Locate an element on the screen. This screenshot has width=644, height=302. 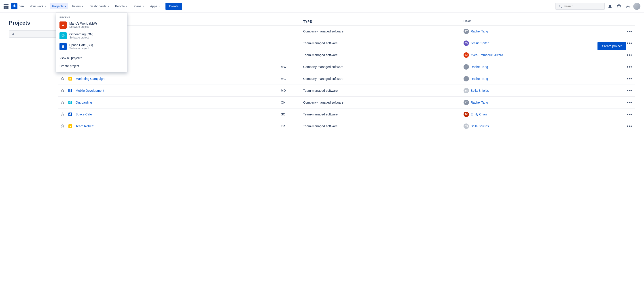
gear-icon is located at coordinates (628, 6).